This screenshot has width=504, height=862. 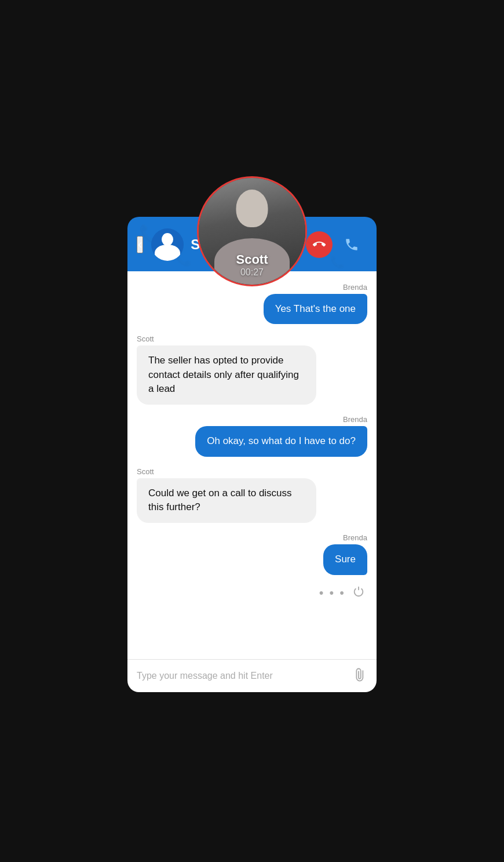 What do you see at coordinates (315, 310) in the screenshot?
I see `chat-bubble-outgoing: Yes That's the one` at bounding box center [315, 310].